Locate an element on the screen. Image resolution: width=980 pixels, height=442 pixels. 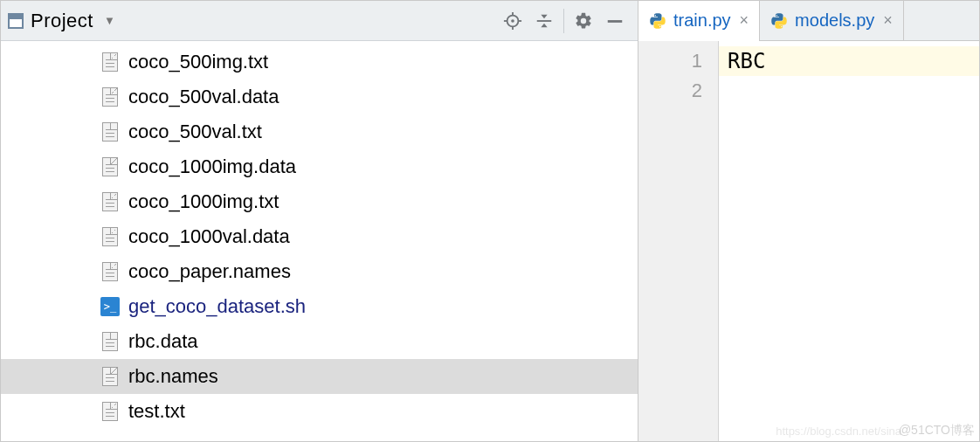
tree-item-label: coco_1000img.txt is located at coordinates (204, 202).